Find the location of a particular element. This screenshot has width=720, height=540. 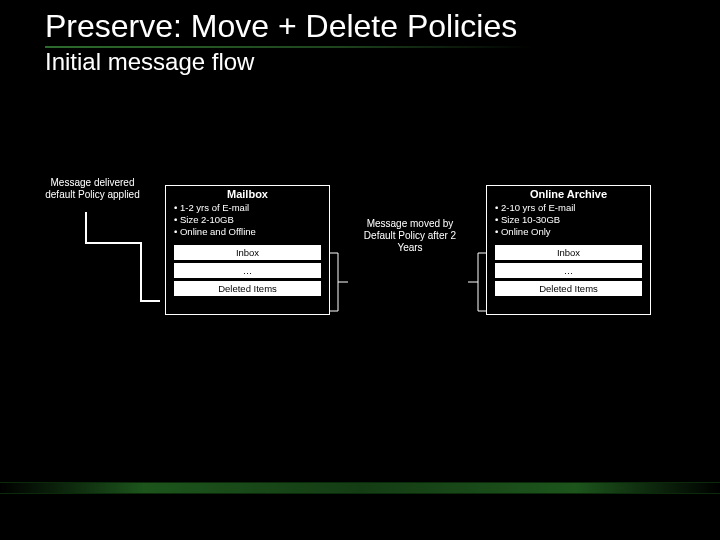

archive-panel: Online Archive • 2-10 yrs of E-mail • Si… is located at coordinates (568, 250).